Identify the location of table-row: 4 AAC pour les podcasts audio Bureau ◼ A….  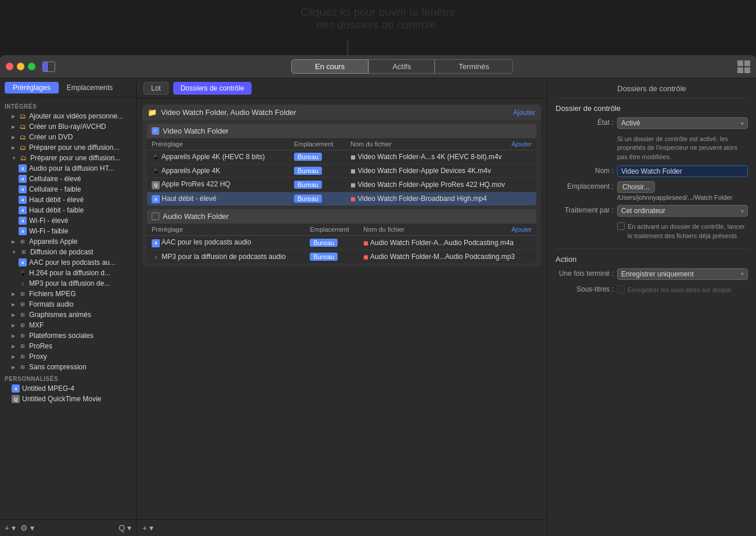
(342, 243).